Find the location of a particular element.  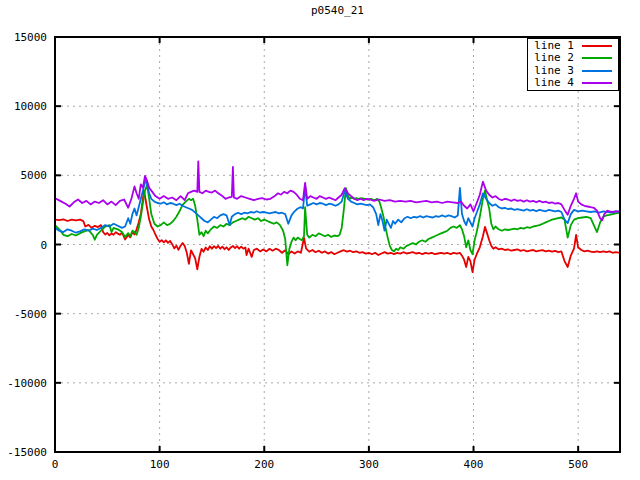

x-tick-label: 500 is located at coordinates (578, 464).